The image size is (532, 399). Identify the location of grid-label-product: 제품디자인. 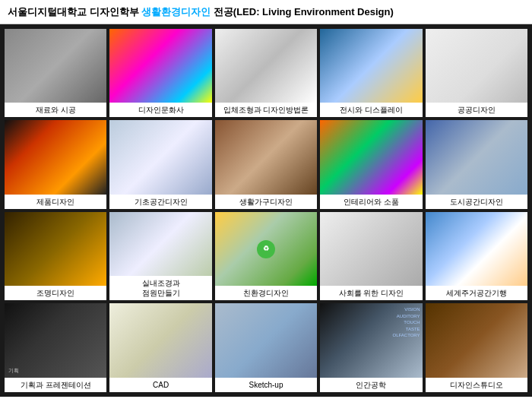
(55, 202).